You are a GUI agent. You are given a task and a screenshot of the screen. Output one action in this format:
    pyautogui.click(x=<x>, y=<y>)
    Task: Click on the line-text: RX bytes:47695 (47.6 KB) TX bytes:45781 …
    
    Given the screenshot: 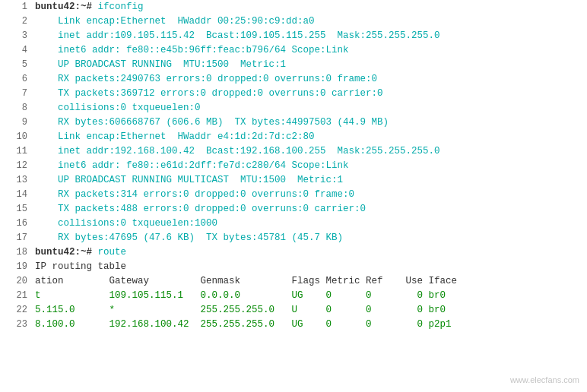 What is the action you would take?
    pyautogui.click(x=189, y=239)
    